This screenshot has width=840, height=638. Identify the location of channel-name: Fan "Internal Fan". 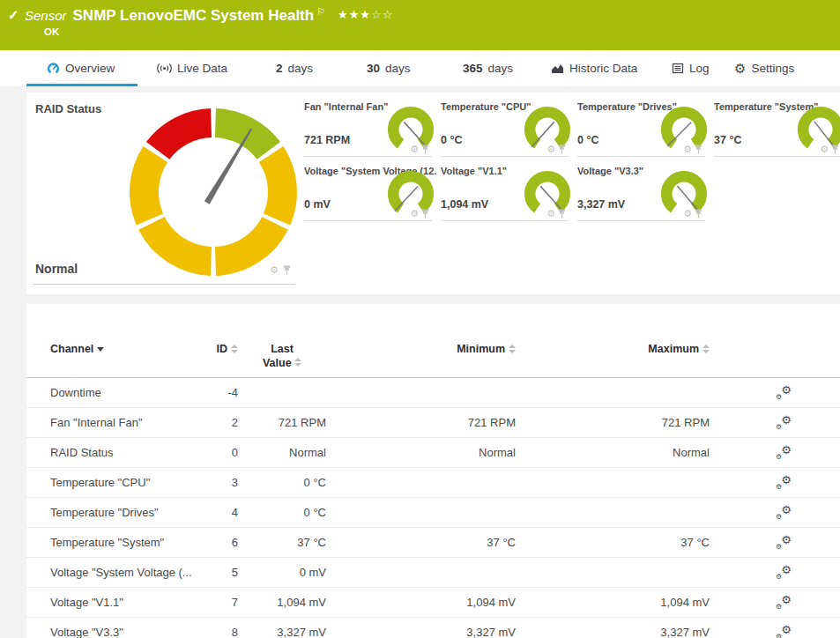
(110, 423).